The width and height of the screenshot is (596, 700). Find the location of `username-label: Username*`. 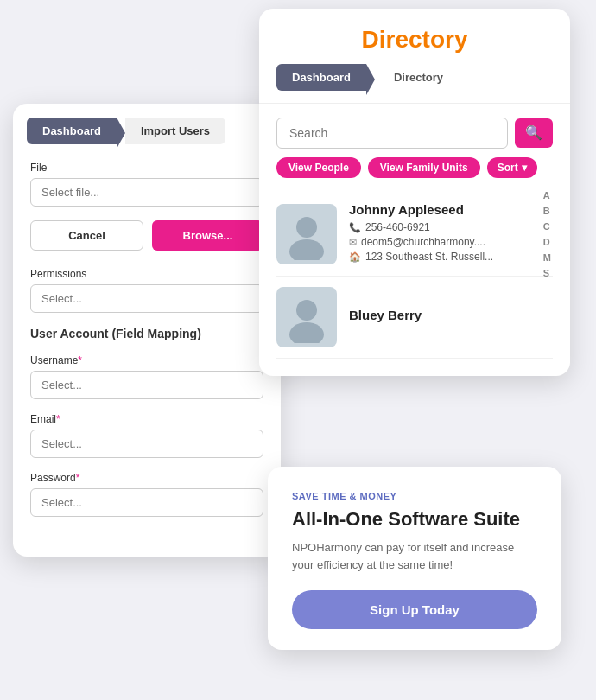

username-label: Username* is located at coordinates (147, 360).